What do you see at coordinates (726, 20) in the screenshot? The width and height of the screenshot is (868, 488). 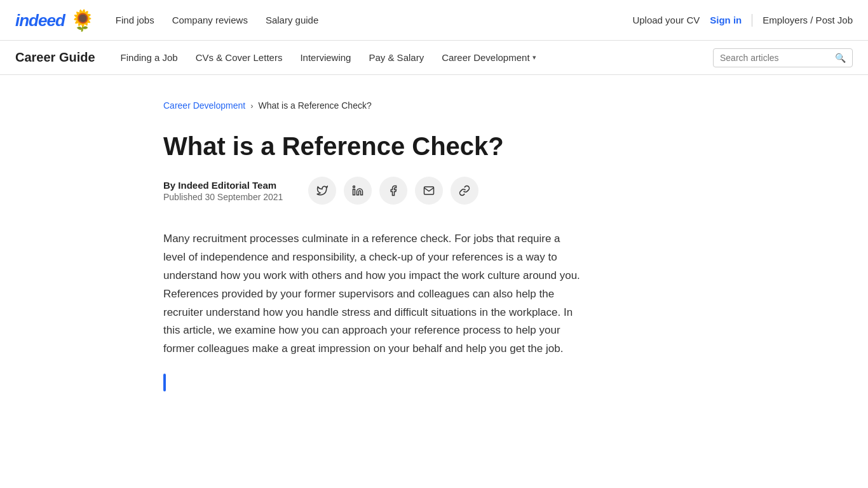 I see `sign-in-button: Sign in` at bounding box center [726, 20].